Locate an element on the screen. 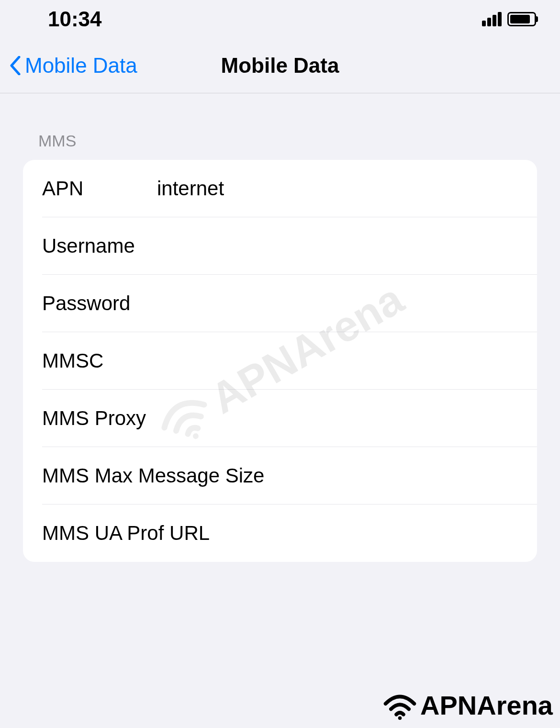 This screenshot has height=728, width=560. wifi-icon is located at coordinates (400, 706).